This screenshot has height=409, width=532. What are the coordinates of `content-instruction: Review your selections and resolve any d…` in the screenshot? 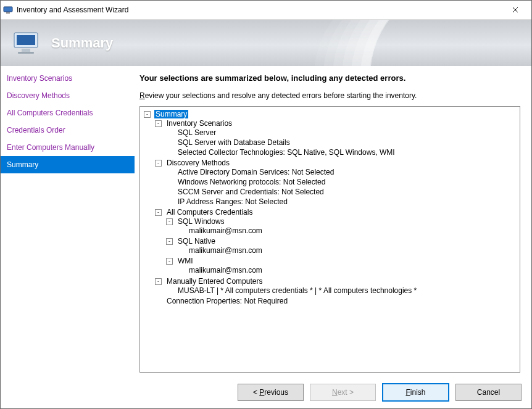 It's located at (330, 96).